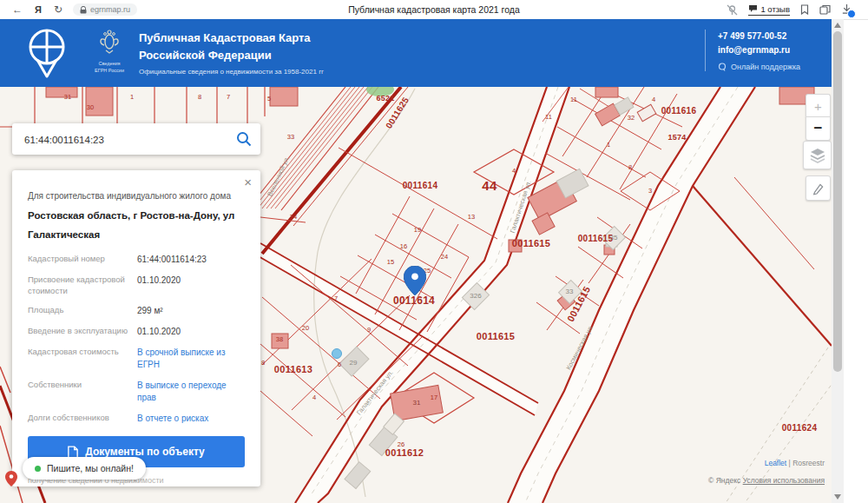  What do you see at coordinates (248, 182) in the screenshot?
I see `close-icon: ×` at bounding box center [248, 182].